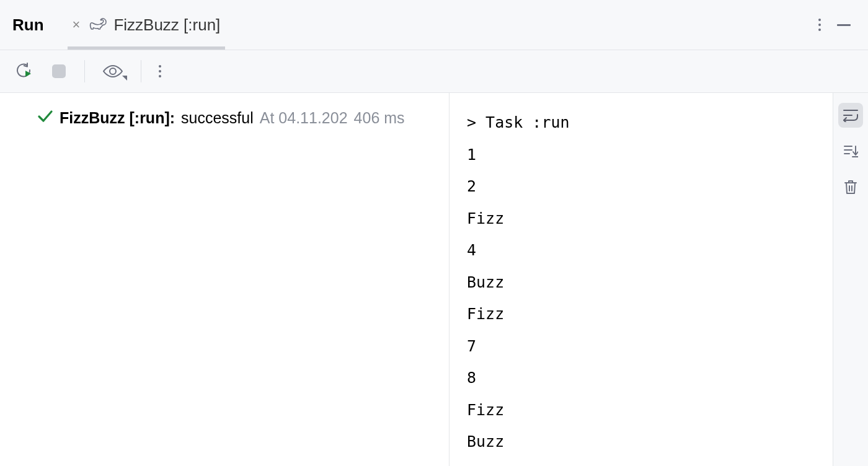 The width and height of the screenshot is (868, 466). Describe the element at coordinates (851, 187) in the screenshot. I see `clear-all-button` at that location.